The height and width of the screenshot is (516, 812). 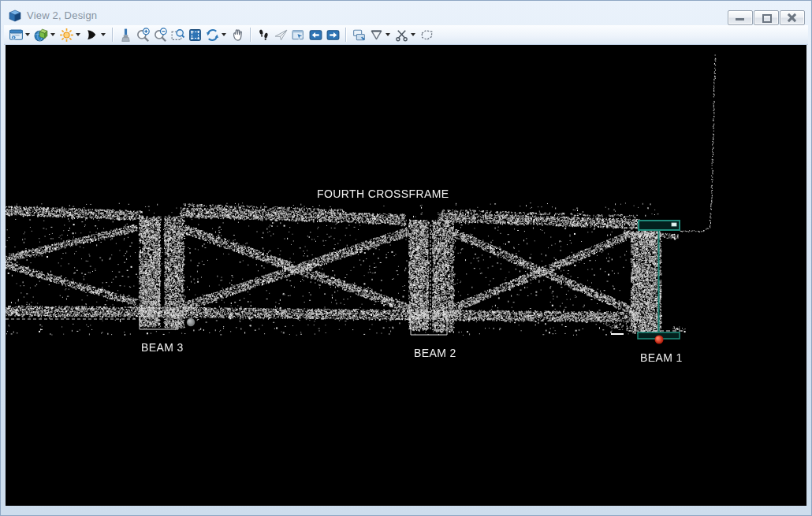 What do you see at coordinates (281, 35) in the screenshot?
I see `fly-paper-plane-icon` at bounding box center [281, 35].